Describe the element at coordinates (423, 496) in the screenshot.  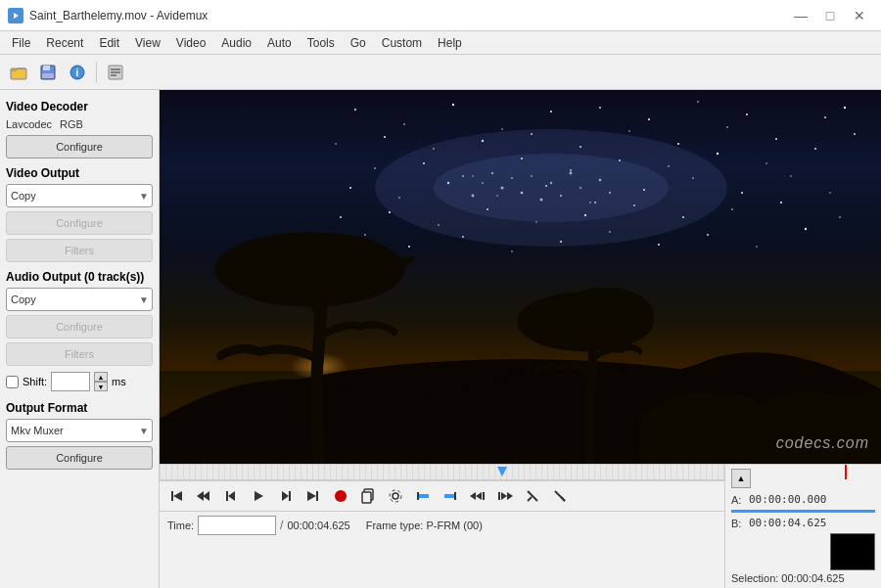
I see `set-a-button` at that location.